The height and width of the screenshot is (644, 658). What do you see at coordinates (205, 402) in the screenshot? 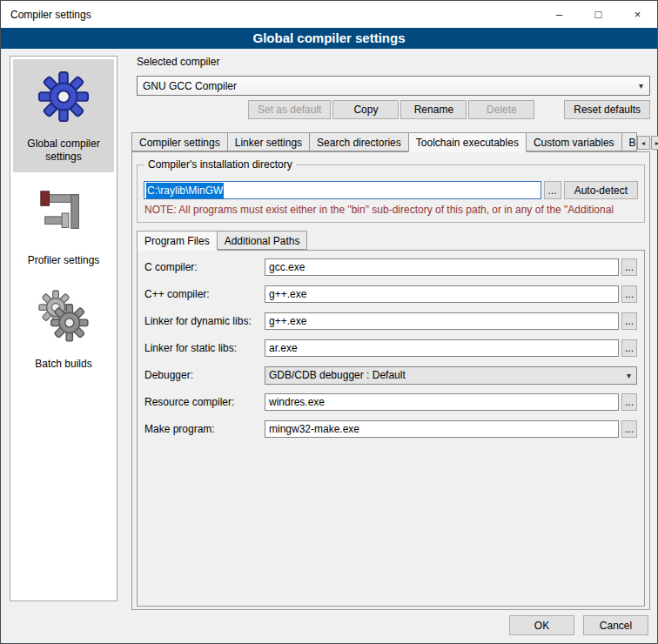
I see `resource-compiler-label: Resource compiler:` at bounding box center [205, 402].